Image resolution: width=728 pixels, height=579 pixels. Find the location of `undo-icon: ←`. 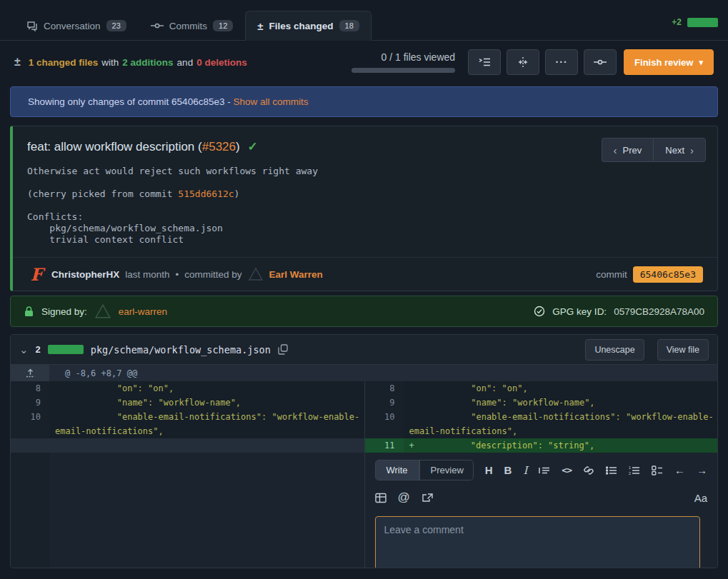

undo-icon: ← is located at coordinates (680, 470).